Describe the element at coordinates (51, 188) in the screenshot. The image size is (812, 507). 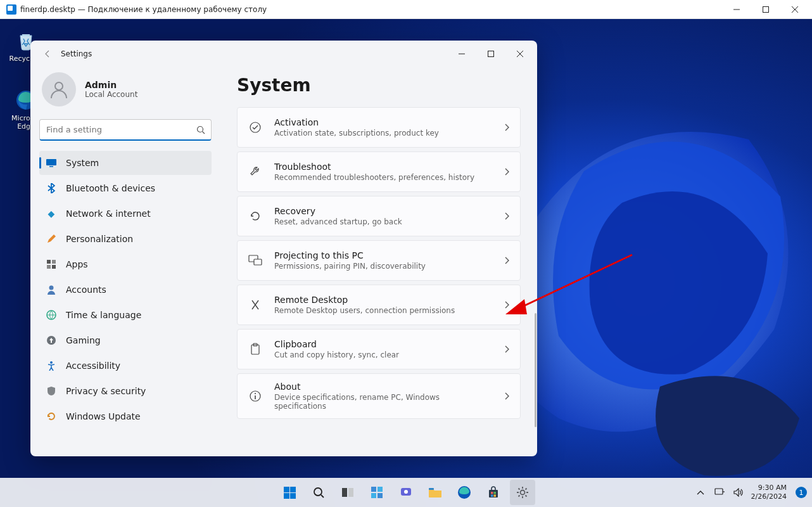
I see `bluetooth-icon` at that location.